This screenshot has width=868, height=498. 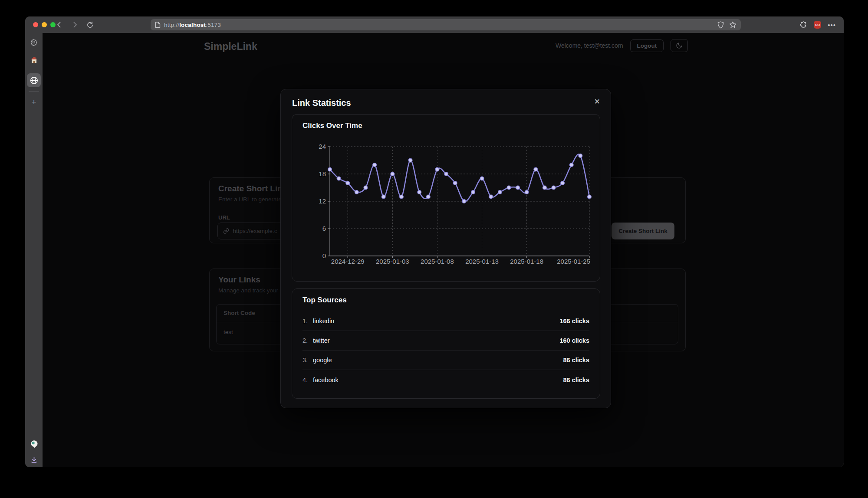 I want to click on address-bar: http://localhost:5173, so click(x=446, y=25).